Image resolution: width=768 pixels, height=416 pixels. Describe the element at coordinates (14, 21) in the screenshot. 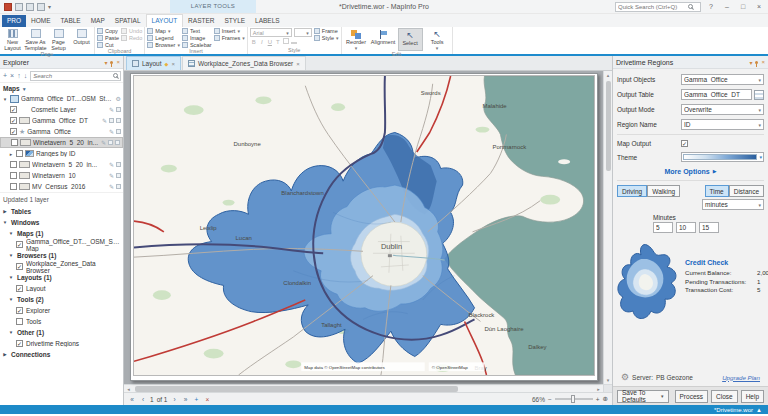

I see `tab-pro: PRO` at that location.